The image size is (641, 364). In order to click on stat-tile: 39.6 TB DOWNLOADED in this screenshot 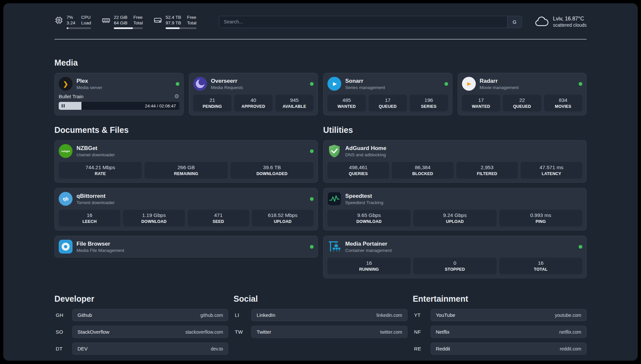, I will do `click(272, 170)`.